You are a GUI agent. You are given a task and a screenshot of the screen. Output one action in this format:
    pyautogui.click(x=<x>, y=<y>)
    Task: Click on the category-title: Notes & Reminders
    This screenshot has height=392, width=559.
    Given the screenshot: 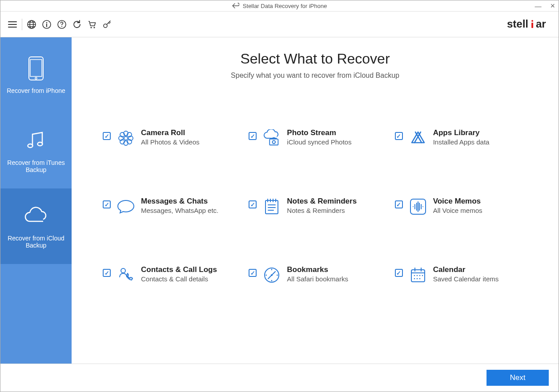 What is the action you would take?
    pyautogui.click(x=322, y=201)
    